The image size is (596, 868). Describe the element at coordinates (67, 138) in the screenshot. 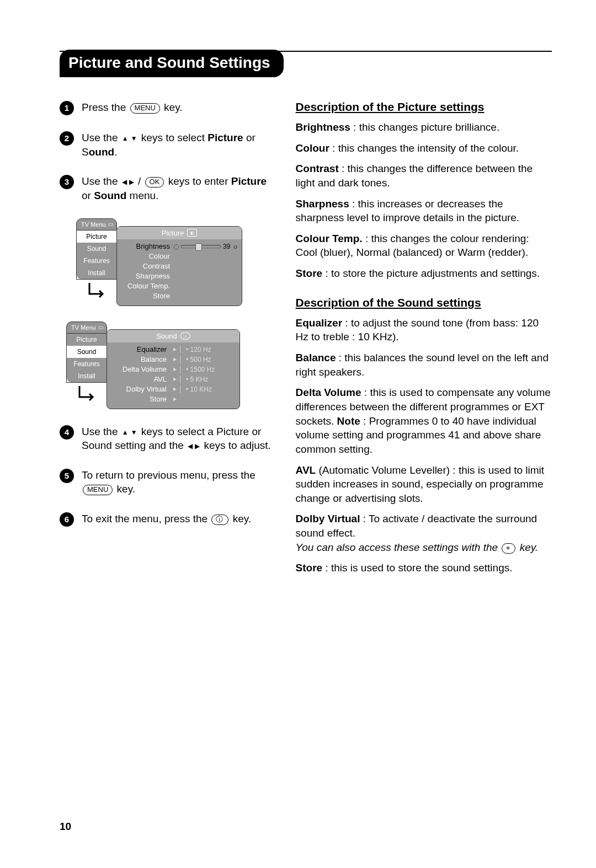

I see `step-number: 2` at that location.